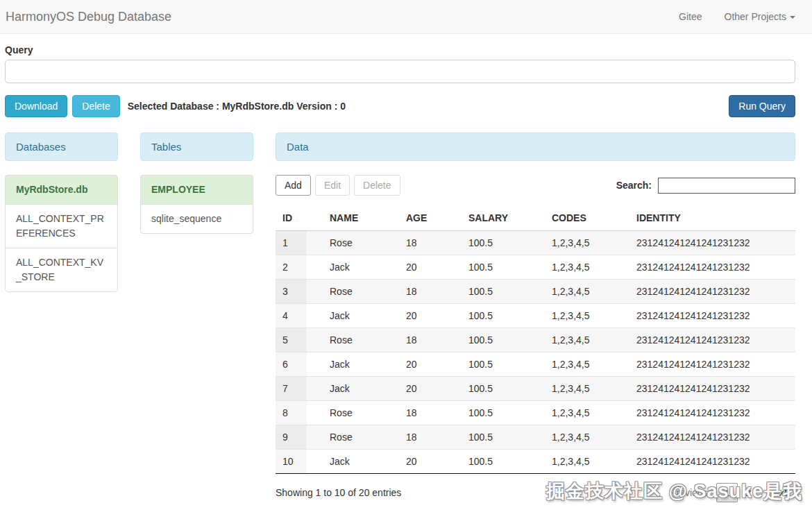  What do you see at coordinates (339, 493) in the screenshot?
I see `showing-entries-info: Showing 1 to 10 of 20 entries` at bounding box center [339, 493].